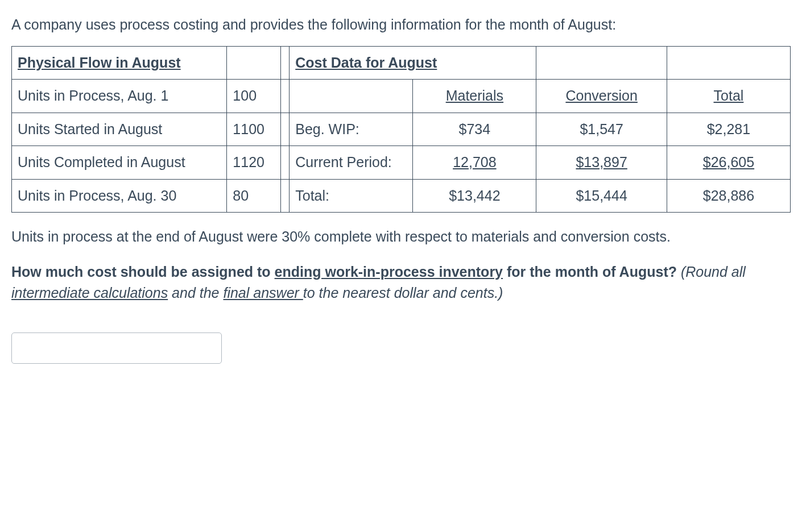 This screenshot has height=532, width=802. I want to click on after-table-text: Units in process at the end of August we…, so click(401, 237).